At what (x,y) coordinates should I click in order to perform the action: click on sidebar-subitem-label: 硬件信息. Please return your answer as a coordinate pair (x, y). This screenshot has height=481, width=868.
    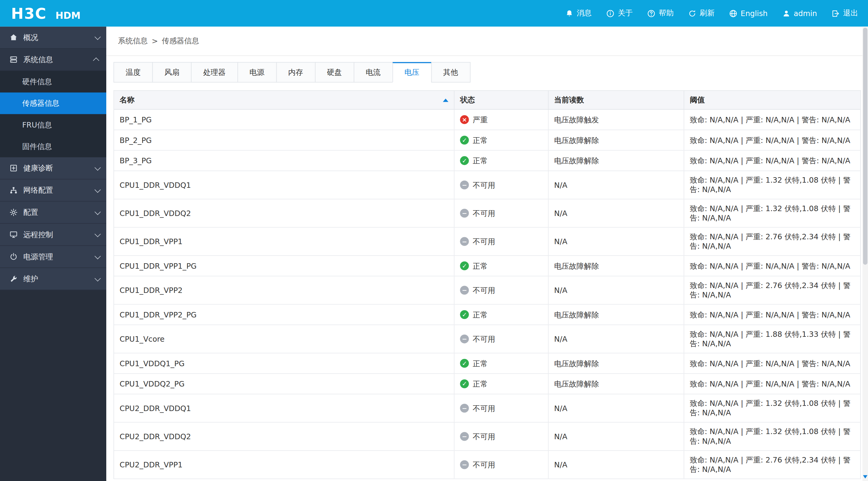
    Looking at the image, I should click on (37, 82).